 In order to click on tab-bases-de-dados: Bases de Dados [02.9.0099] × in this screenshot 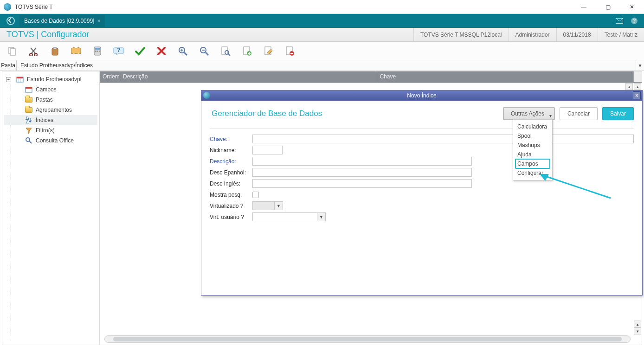, I will do `click(62, 21)`.